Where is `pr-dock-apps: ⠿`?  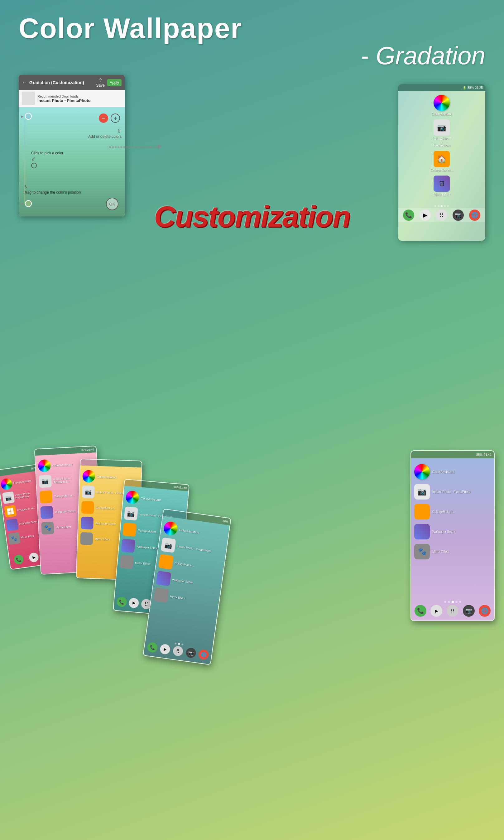
pr-dock-apps: ⠿ is located at coordinates (452, 611).